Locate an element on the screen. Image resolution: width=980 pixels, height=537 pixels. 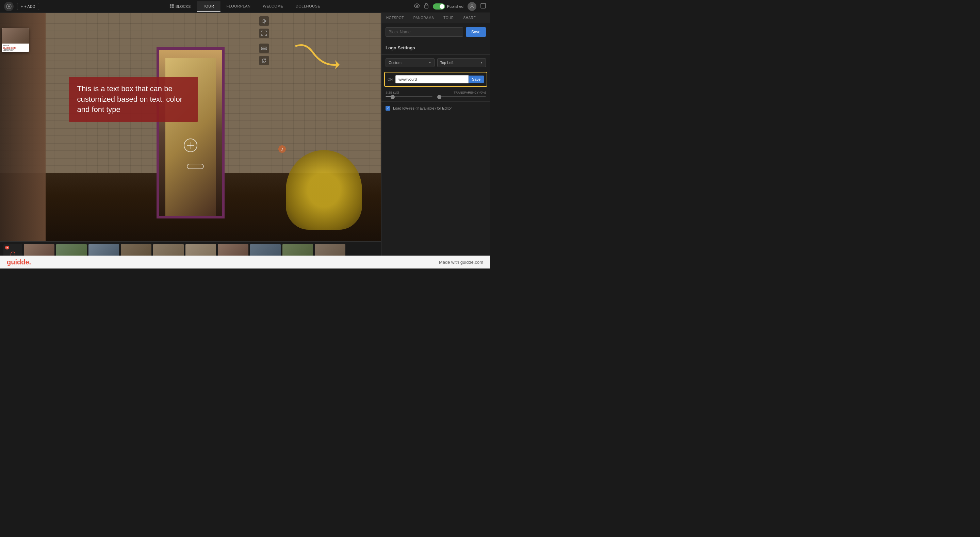
block-name-input is located at coordinates (424, 32).